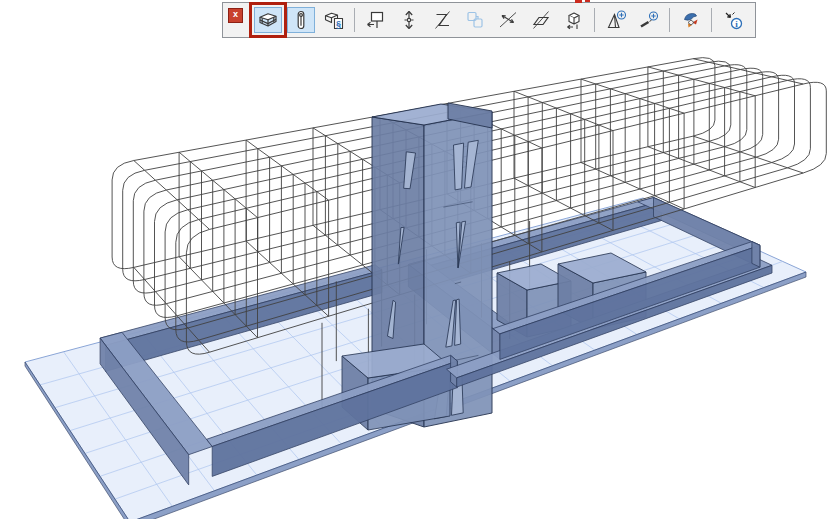 The height and width of the screenshot is (519, 829). Describe the element at coordinates (616, 20) in the screenshot. I see `magnify-solid-button` at that location.